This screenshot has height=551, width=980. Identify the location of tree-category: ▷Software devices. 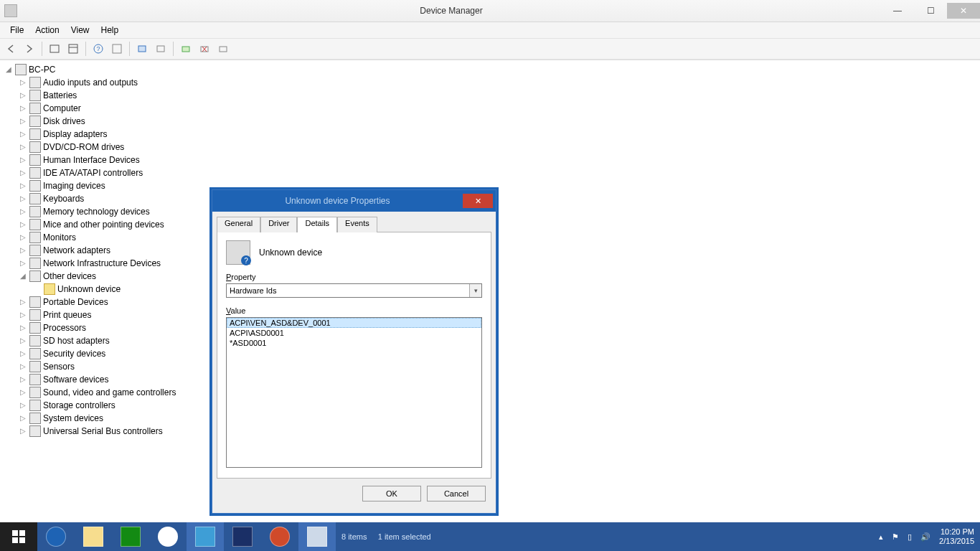
(499, 380).